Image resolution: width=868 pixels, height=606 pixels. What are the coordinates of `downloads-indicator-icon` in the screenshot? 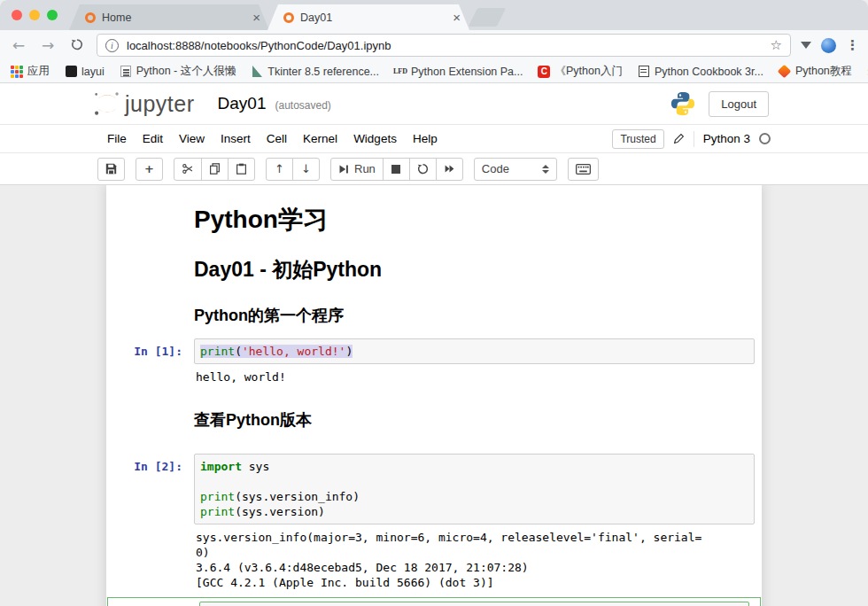 It's located at (806, 45).